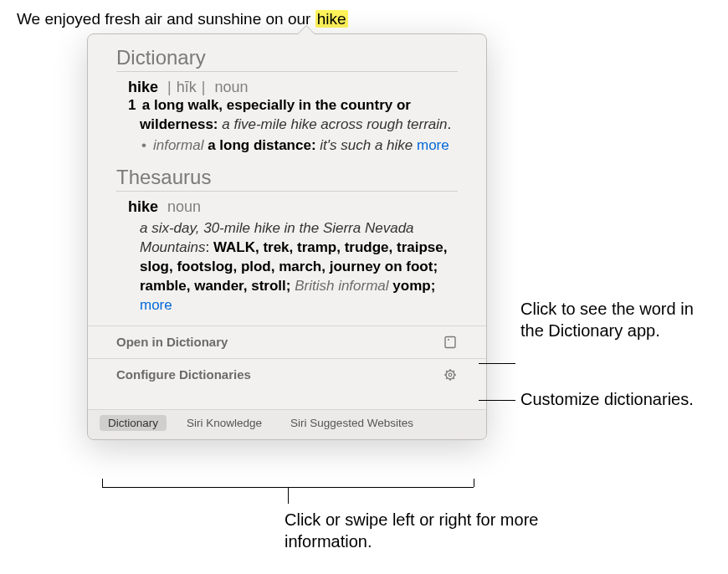  Describe the element at coordinates (293, 268) in the screenshot. I see `thesaurus-block: a six-day, 30-mile hike in the Sierra Ne…` at that location.